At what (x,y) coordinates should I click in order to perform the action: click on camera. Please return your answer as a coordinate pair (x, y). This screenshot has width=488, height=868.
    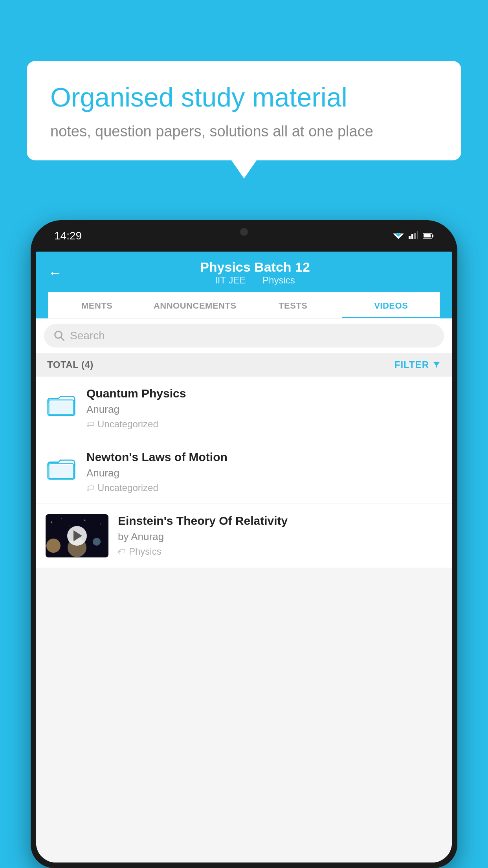
    Looking at the image, I should click on (244, 232).